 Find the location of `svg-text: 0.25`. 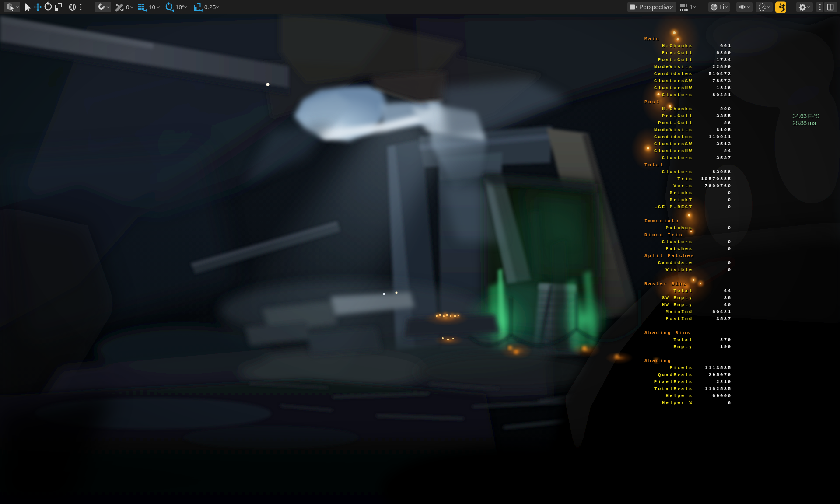

svg-text: 0.25 is located at coordinates (210, 7).